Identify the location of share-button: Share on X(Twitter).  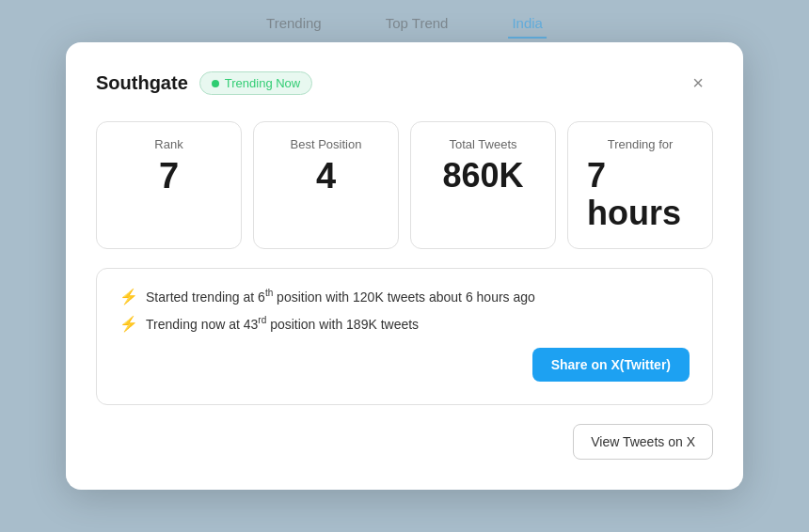
(611, 365).